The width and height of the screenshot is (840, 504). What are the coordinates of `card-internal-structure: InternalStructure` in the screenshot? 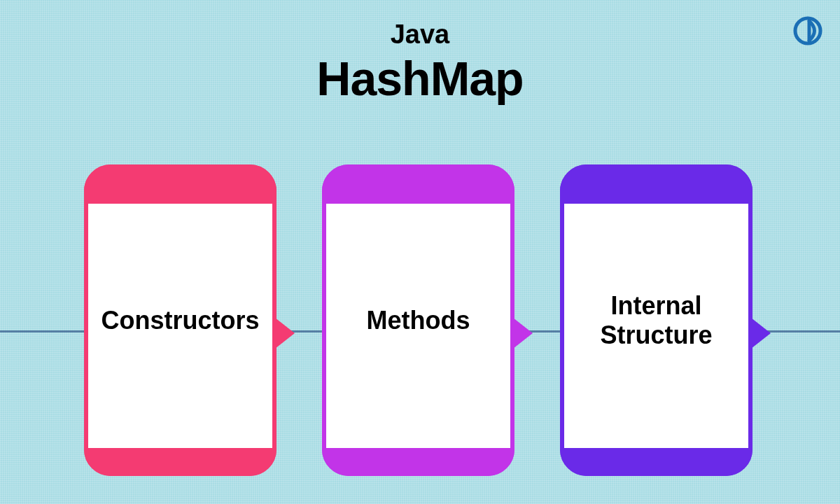 It's located at (657, 321).